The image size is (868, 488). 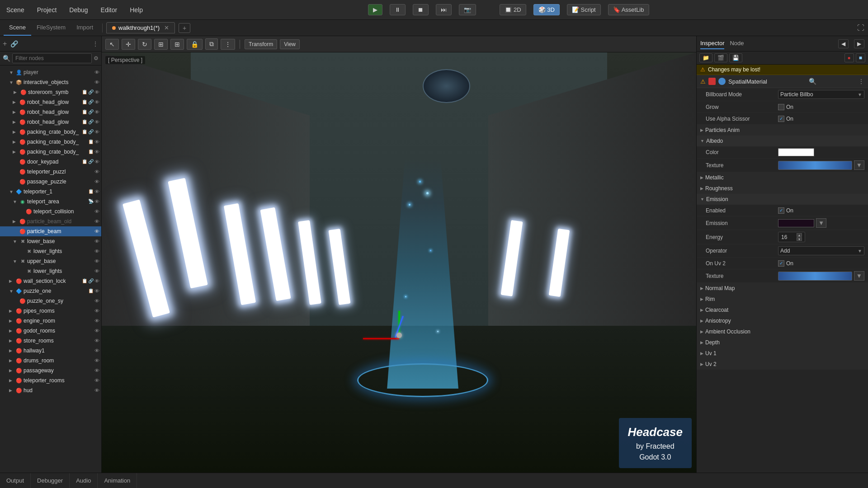 What do you see at coordinates (118, 481) in the screenshot?
I see `bottom-tab-animation: Animation` at bounding box center [118, 481].